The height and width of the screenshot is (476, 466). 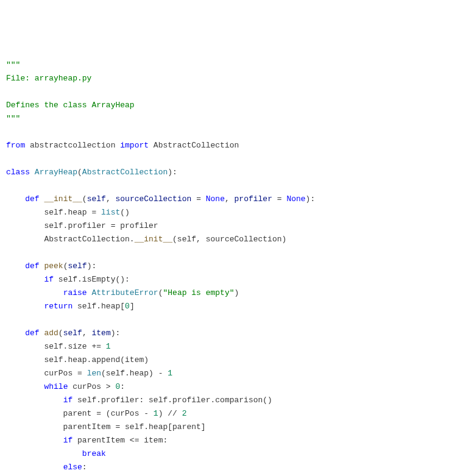 What do you see at coordinates (233, 240) in the screenshot?
I see `code-line: AbstractCollection.__init__(self, source…` at bounding box center [233, 240].